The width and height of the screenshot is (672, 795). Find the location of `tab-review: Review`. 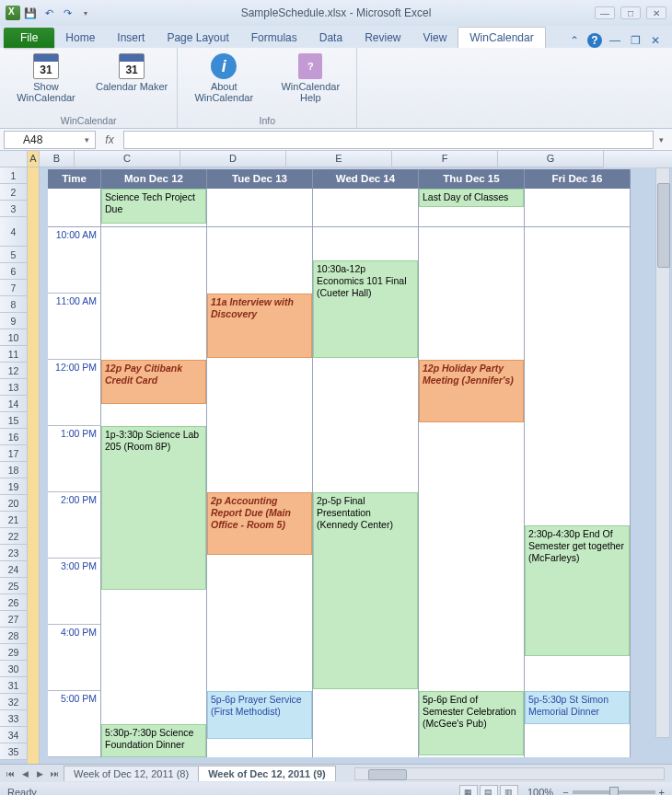

tab-review: Review is located at coordinates (383, 38).